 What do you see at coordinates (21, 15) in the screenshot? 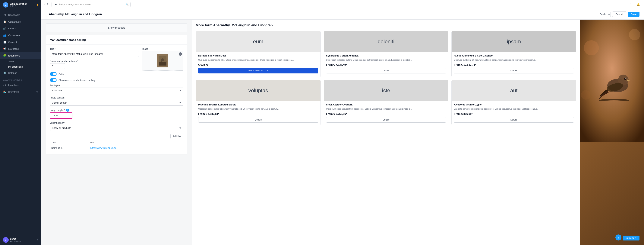
I see `sidebar-item-dashboard: ⊞ Dashboard` at bounding box center [21, 15].